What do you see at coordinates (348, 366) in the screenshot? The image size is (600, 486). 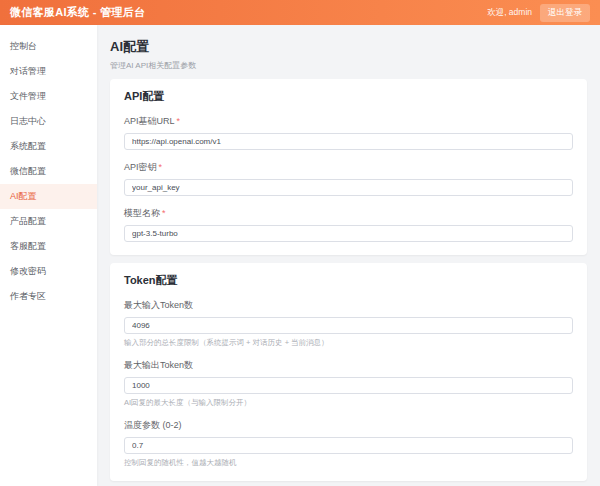 I see `max-output-tokens-label: 最大输出Token数` at bounding box center [348, 366].